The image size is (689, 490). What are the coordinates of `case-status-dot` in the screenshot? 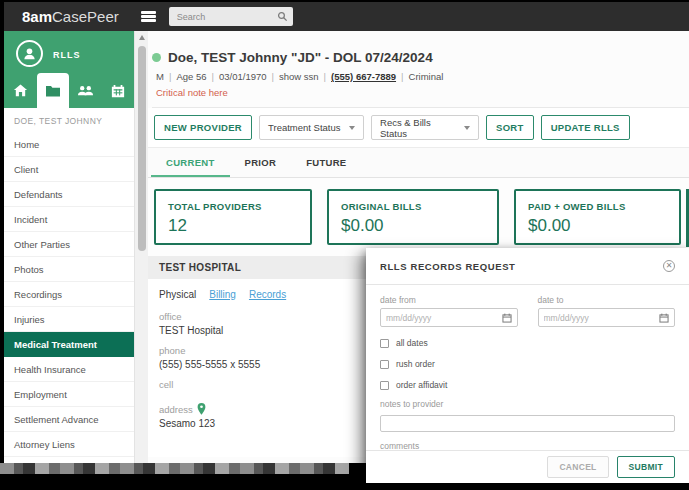 It's located at (156, 58).